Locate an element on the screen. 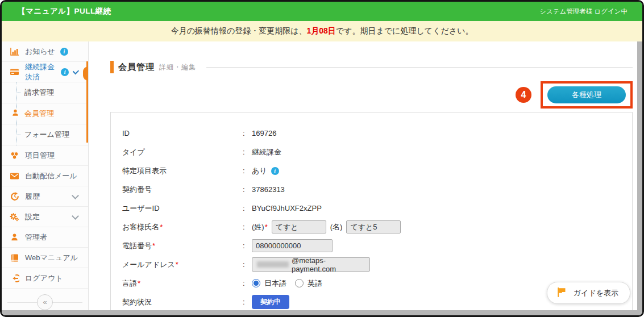  sidebar-item-label: 項目管理 is located at coordinates (40, 156).